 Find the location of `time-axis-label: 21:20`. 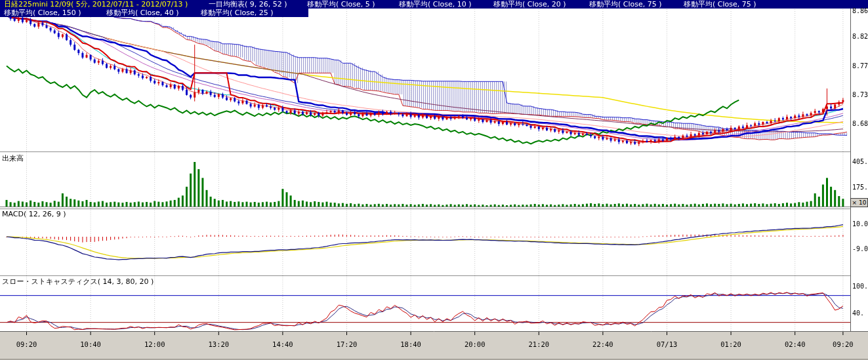

time-axis-label: 21:20 is located at coordinates (539, 344).